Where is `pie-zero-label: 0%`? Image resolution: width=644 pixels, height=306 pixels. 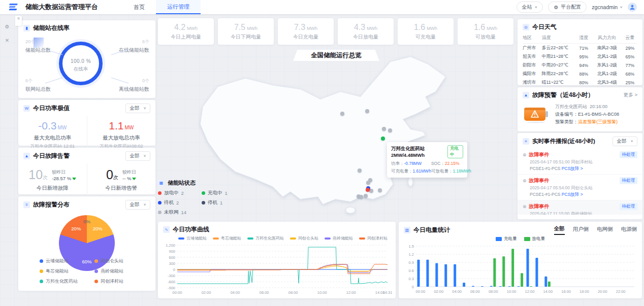
pie-zero-label: 0% is located at coordinates (87, 221).